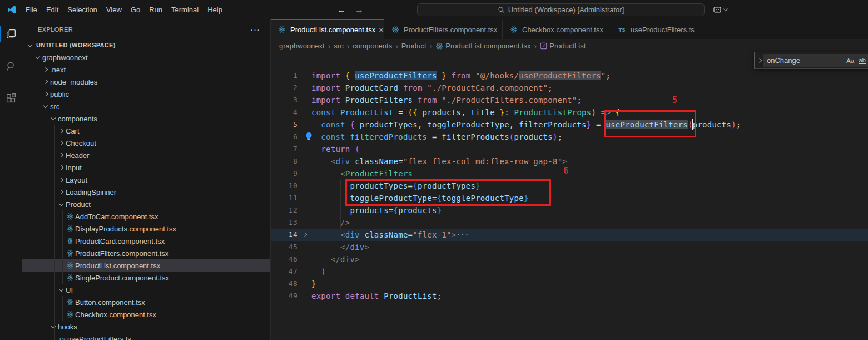  Describe the element at coordinates (146, 94) in the screenshot. I see `tree-item-public: public` at that location.